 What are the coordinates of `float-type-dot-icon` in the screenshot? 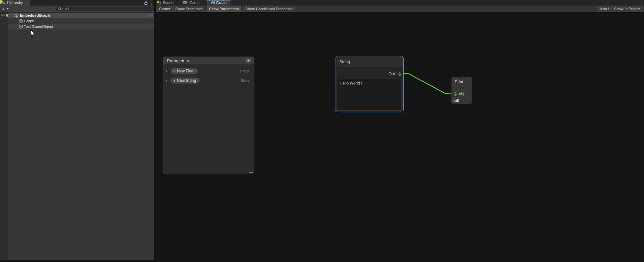 It's located at (175, 71).